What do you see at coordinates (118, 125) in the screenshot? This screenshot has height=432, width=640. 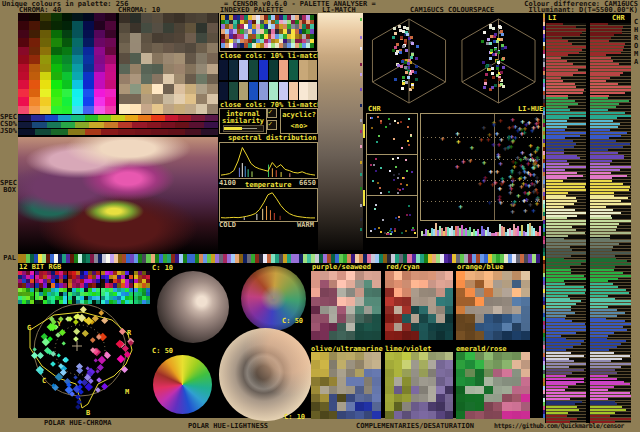 I see `csd-strip` at bounding box center [118, 125].